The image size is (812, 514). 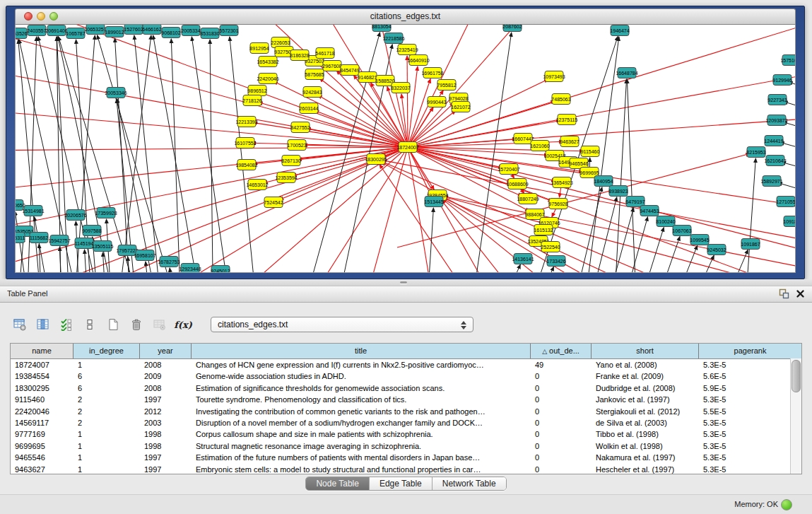 I want to click on graph-node: 10973493, so click(x=554, y=76).